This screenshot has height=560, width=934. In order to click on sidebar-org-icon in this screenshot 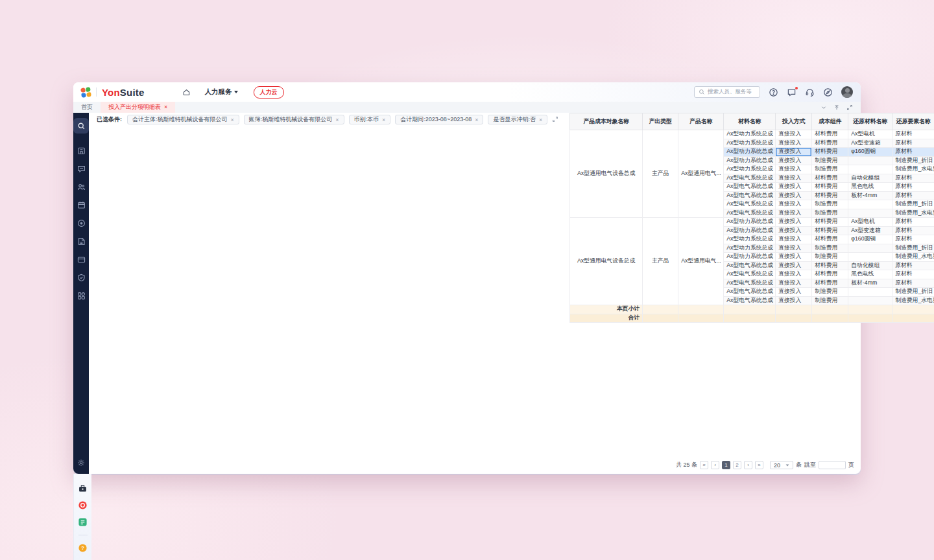, I will do `click(82, 150)`.